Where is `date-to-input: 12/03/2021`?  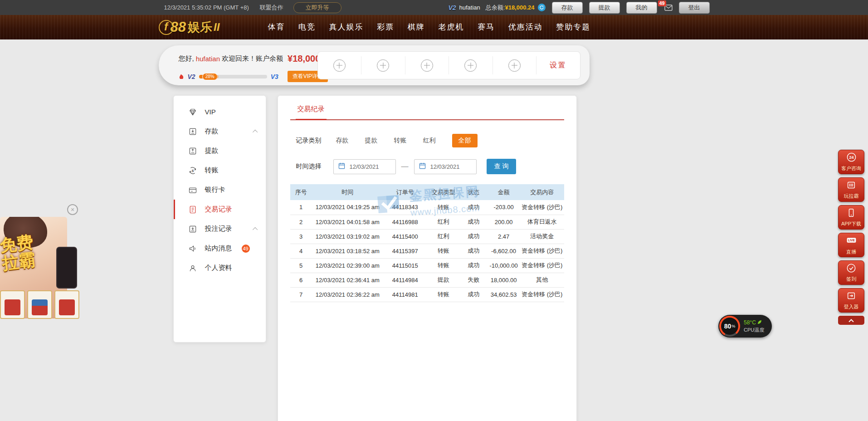 date-to-input: 12/03/2021 is located at coordinates (445, 167).